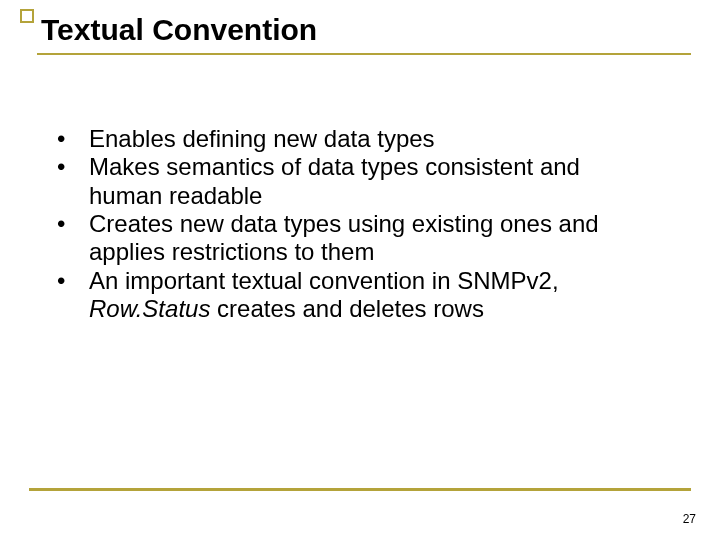 Image resolution: width=720 pixels, height=540 pixels. What do you see at coordinates (362, 296) in the screenshot?
I see `bullet-text: An important textual convention in SNMPv…` at bounding box center [362, 296].